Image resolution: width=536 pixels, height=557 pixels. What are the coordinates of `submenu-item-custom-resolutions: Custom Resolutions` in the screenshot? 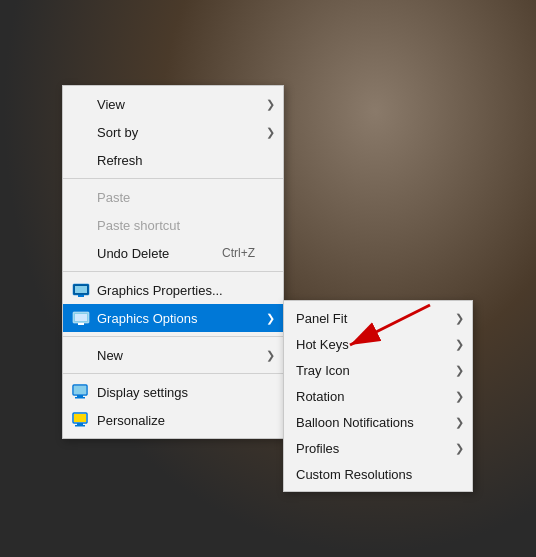 It's located at (378, 474).